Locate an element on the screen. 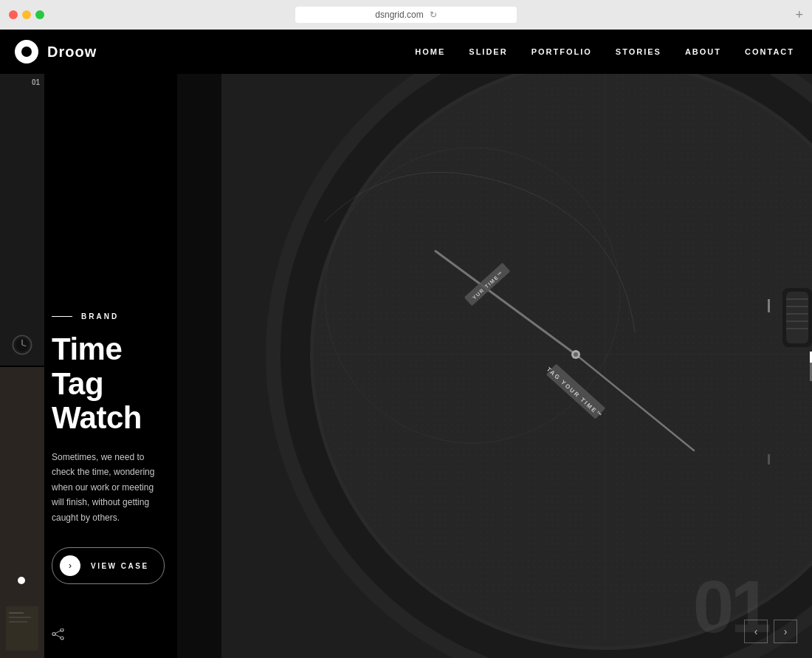 The height and width of the screenshot is (658, 812). watch-thumbnail-svg is located at coordinates (22, 345).